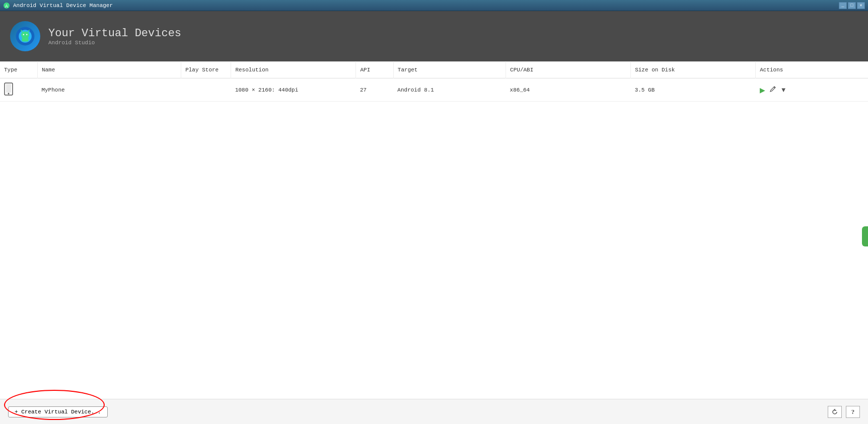 The height and width of the screenshot is (424, 868). What do you see at coordinates (294, 70) in the screenshot?
I see `col-header-resolution: Resolution` at bounding box center [294, 70].